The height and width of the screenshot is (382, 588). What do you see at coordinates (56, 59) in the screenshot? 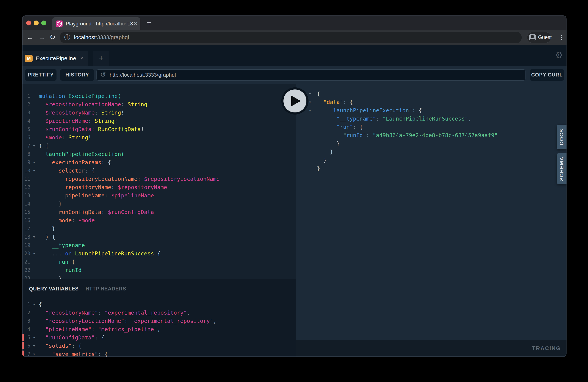
I see `playground-tab-label: ExecutePipeline` at bounding box center [56, 59].